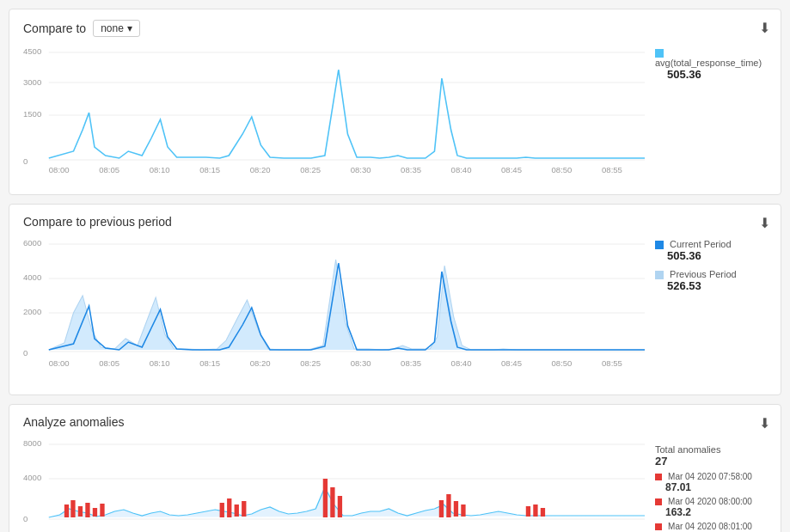 The image size is (790, 532). Describe the element at coordinates (33, 52) in the screenshot. I see `svg-text: 4500` at that location.